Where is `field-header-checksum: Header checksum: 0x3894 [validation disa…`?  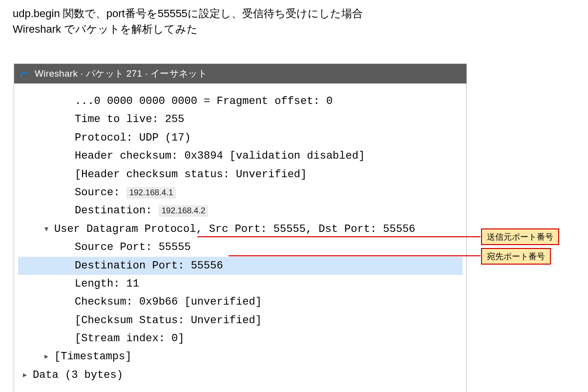
field-header-checksum: Header checksum: 0x3894 [validation disa… is located at coordinates (240, 156).